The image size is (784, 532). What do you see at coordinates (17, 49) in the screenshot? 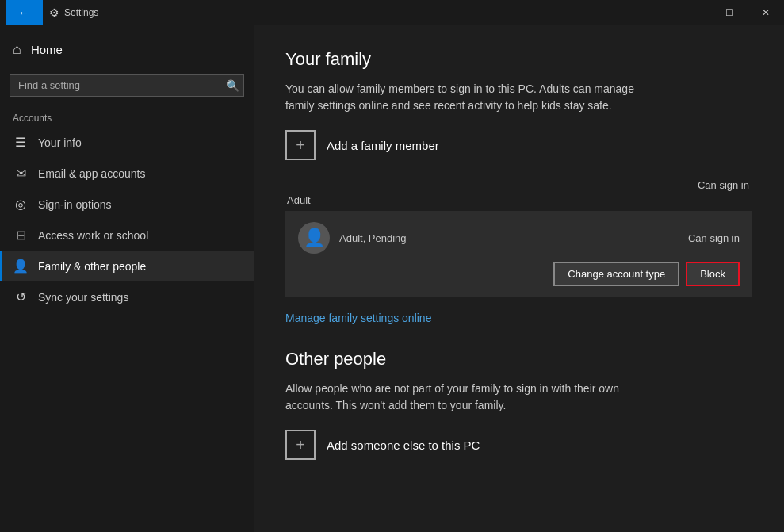
I see `home-icon: ⌂` at bounding box center [17, 49].